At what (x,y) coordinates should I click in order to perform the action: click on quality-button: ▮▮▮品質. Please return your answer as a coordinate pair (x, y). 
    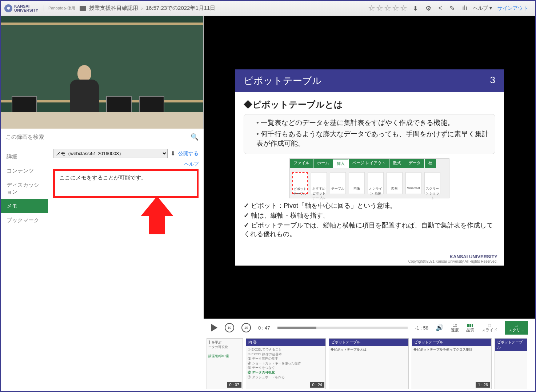
    Looking at the image, I should click on (470, 328).